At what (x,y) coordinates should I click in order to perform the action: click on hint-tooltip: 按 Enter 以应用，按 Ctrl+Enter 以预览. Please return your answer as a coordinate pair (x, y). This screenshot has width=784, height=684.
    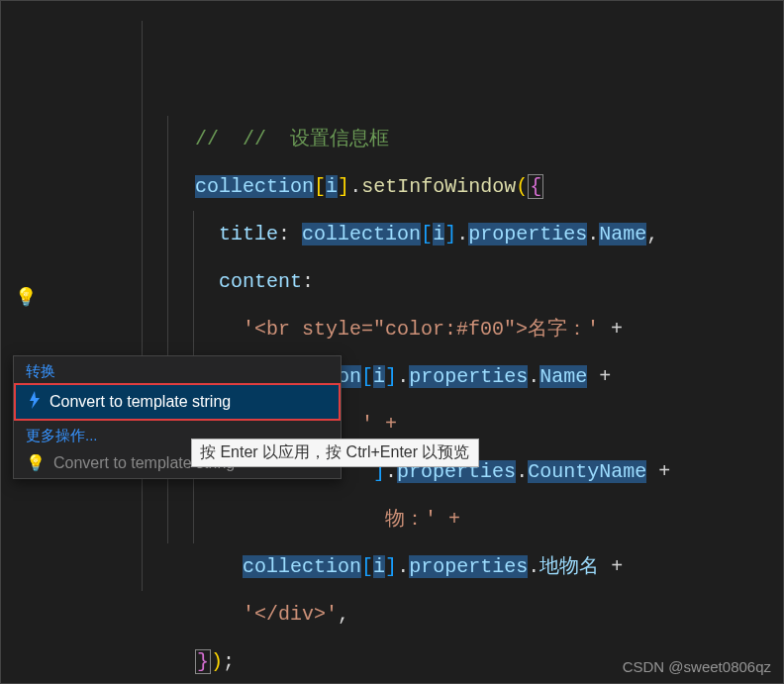
    Looking at the image, I should click on (335, 453).